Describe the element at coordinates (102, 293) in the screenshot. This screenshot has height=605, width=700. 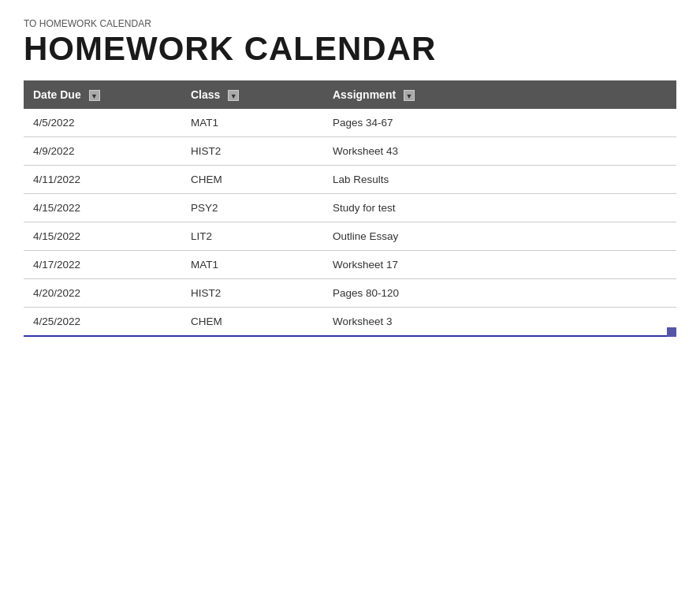
I see `cell-date: 4/20/2022` at that location.